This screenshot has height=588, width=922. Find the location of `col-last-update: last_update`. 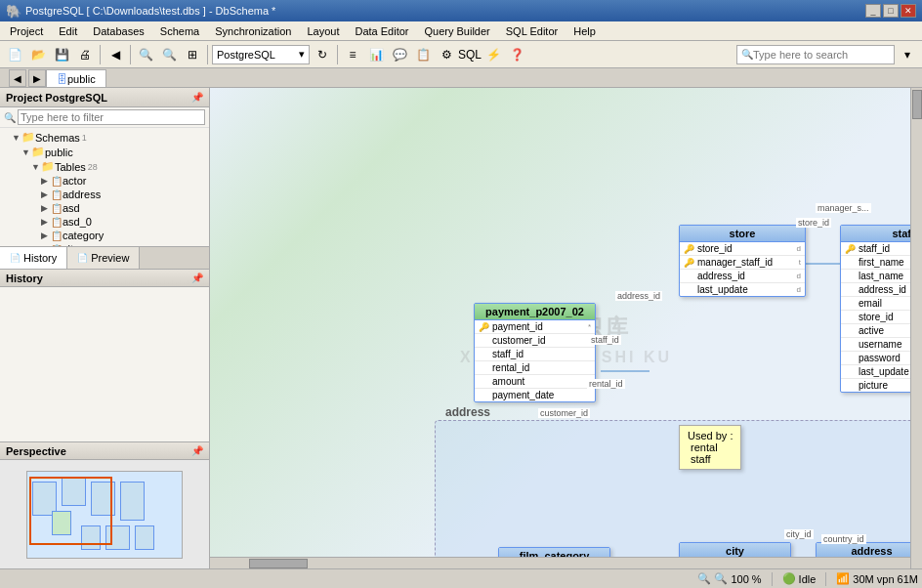

col-last-update: last_update is located at coordinates (716, 289).